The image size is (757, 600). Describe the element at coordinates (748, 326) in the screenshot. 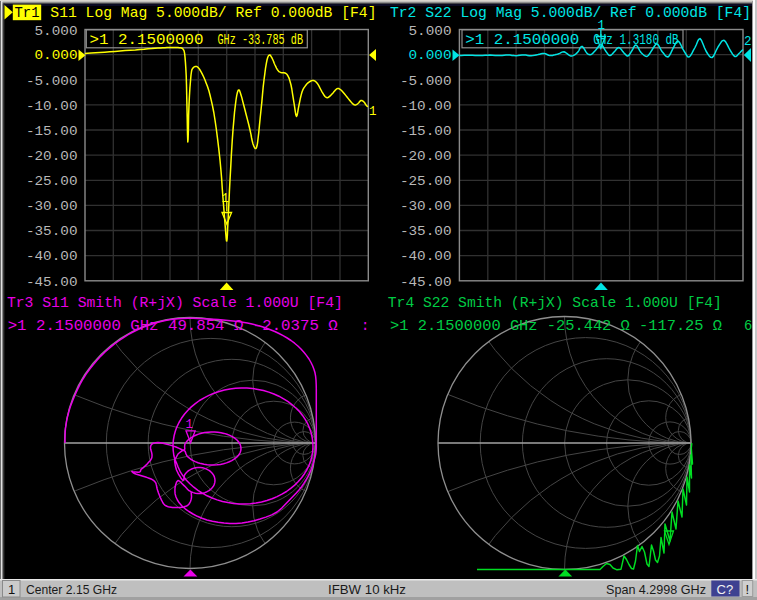

I see `svg-text: 6` at that location.